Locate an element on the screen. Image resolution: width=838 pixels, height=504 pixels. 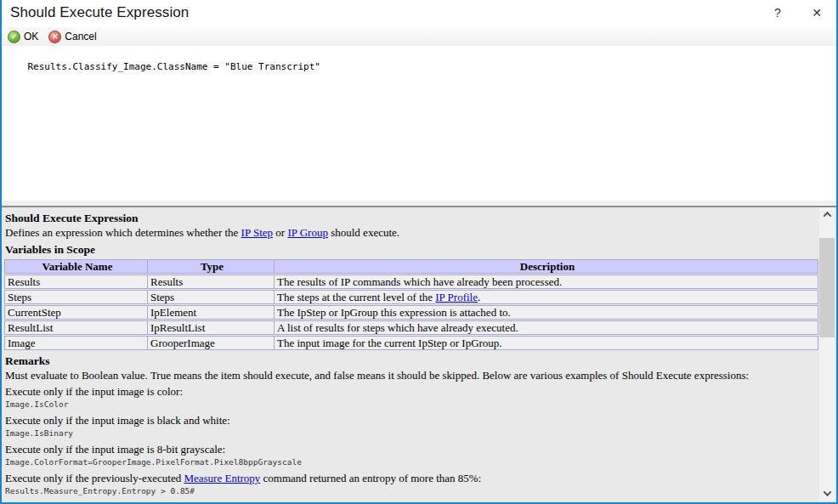
column-header-description: Description is located at coordinates (546, 267).